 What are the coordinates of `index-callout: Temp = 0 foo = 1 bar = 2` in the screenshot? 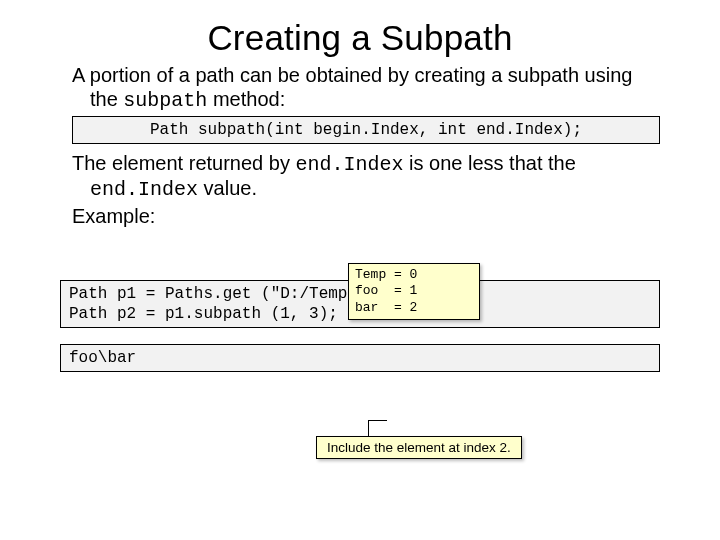 It's located at (414, 292).